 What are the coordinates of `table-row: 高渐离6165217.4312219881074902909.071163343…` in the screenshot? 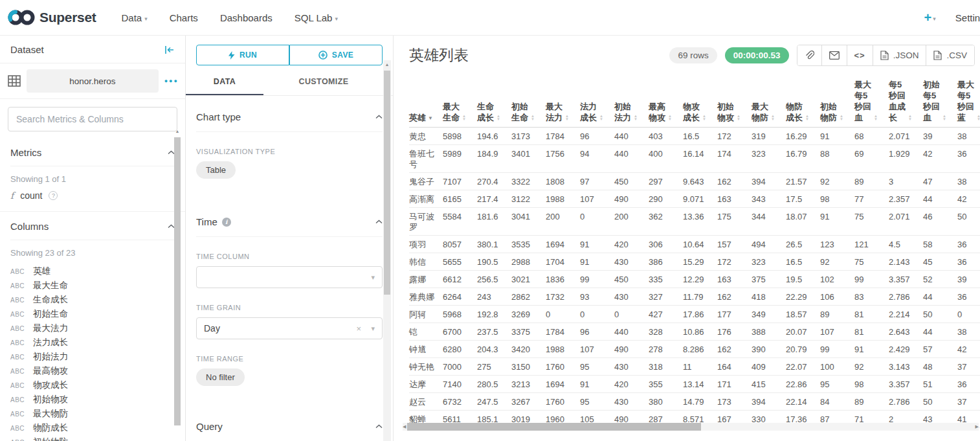 It's located at (695, 199).